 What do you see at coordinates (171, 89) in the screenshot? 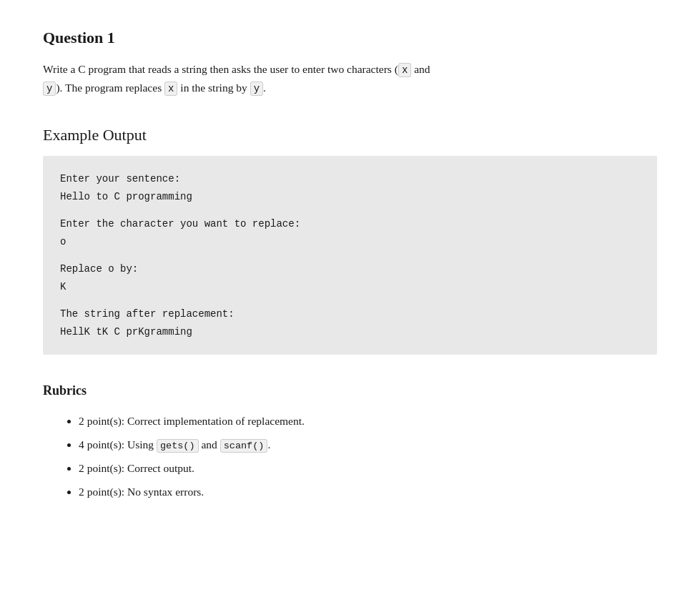
I see `x-char-inline-2: x` at bounding box center [171, 89].